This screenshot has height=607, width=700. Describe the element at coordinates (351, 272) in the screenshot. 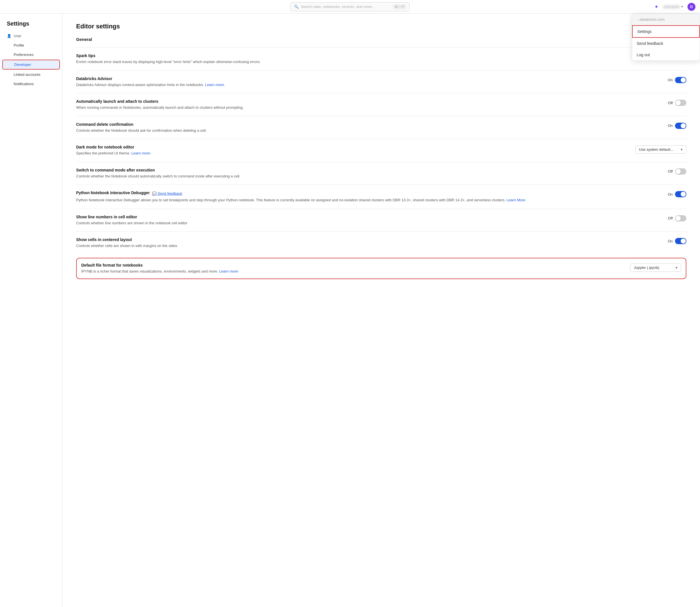

I see `setting-desc-default-file-format: IPYNB is a richer format that saves visu…` at that location.